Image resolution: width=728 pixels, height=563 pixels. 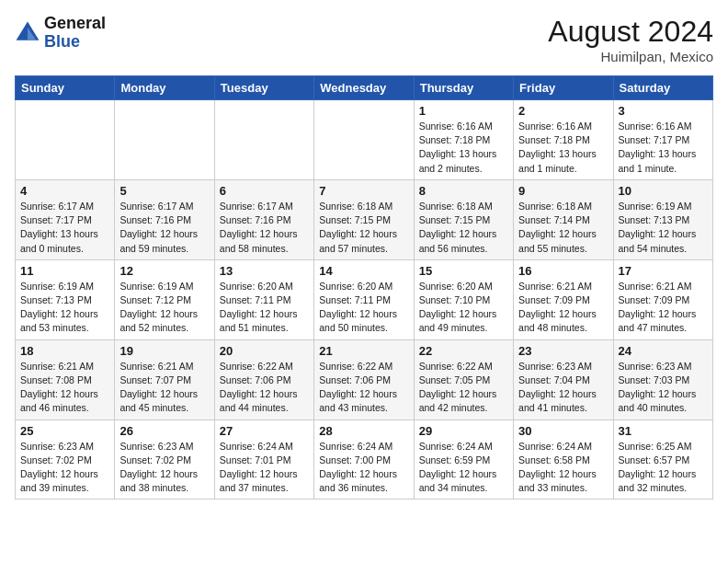 What do you see at coordinates (164, 270) in the screenshot?
I see `day-number: 12` at bounding box center [164, 270].